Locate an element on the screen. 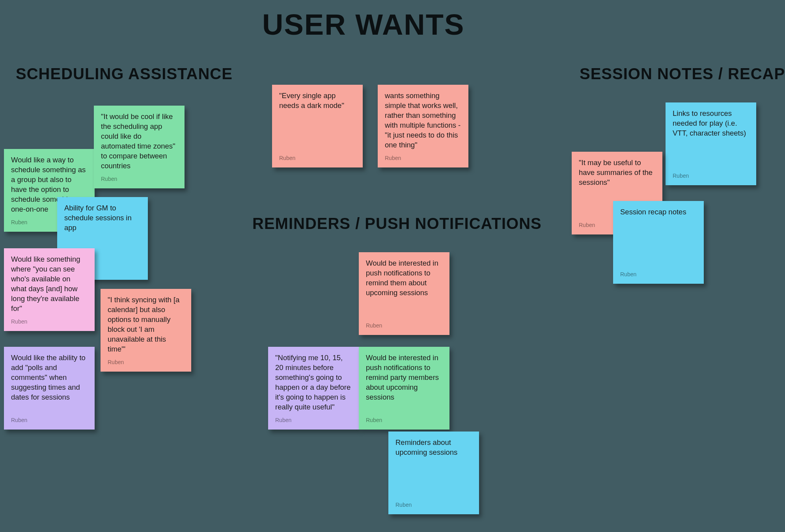 This screenshot has height=532, width=785. sticky-note: Session recap notes Ruben is located at coordinates (658, 242).